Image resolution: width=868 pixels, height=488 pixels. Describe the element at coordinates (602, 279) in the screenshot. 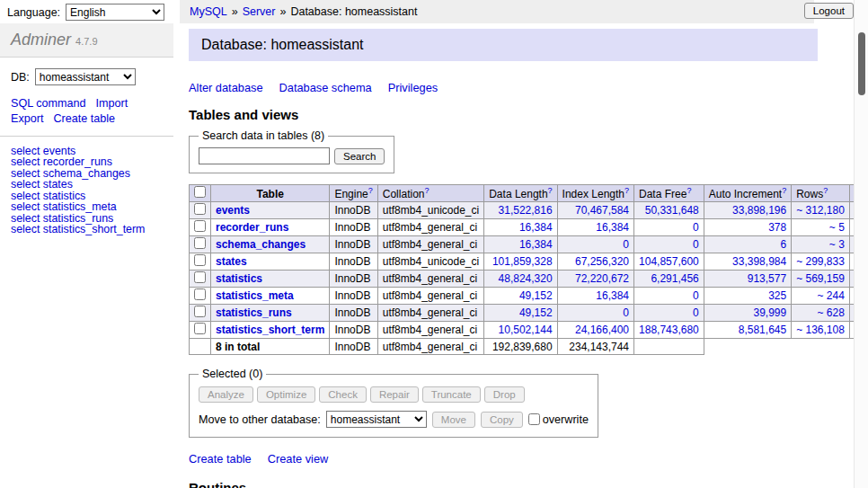

I see `index-length-link: 72,220,672` at that location.